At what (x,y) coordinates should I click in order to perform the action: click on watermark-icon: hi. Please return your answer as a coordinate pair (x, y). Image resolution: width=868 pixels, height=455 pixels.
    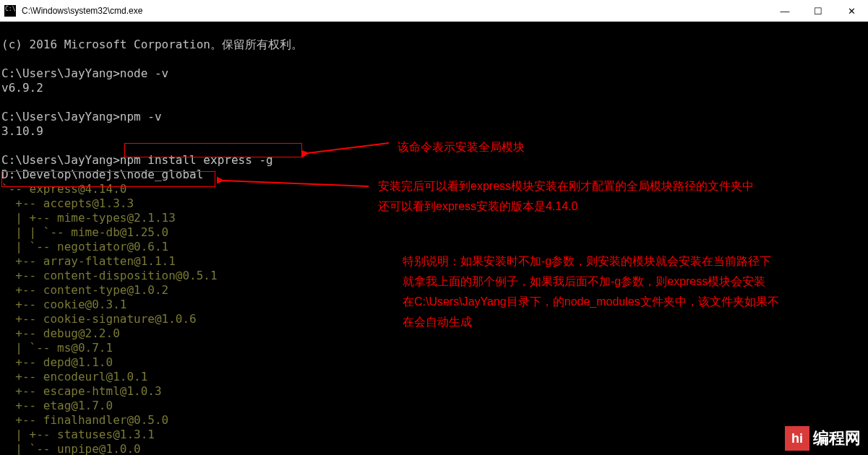
    Looking at the image, I should click on (797, 438).